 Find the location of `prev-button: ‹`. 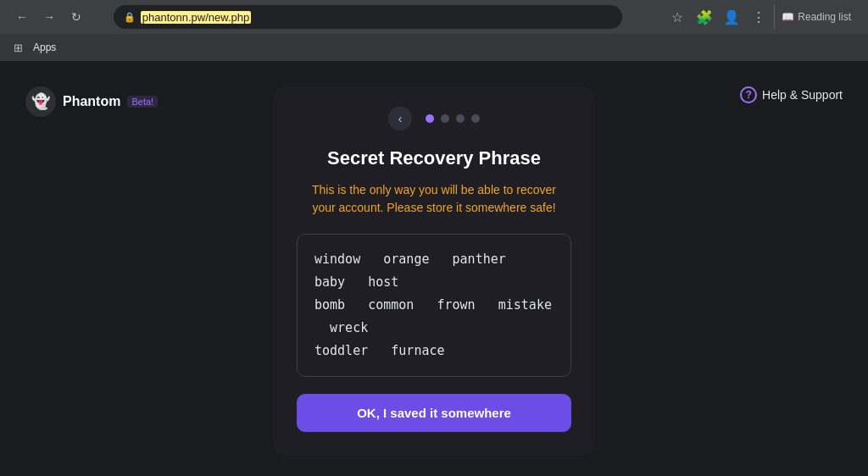

prev-button: ‹ is located at coordinates (400, 119).